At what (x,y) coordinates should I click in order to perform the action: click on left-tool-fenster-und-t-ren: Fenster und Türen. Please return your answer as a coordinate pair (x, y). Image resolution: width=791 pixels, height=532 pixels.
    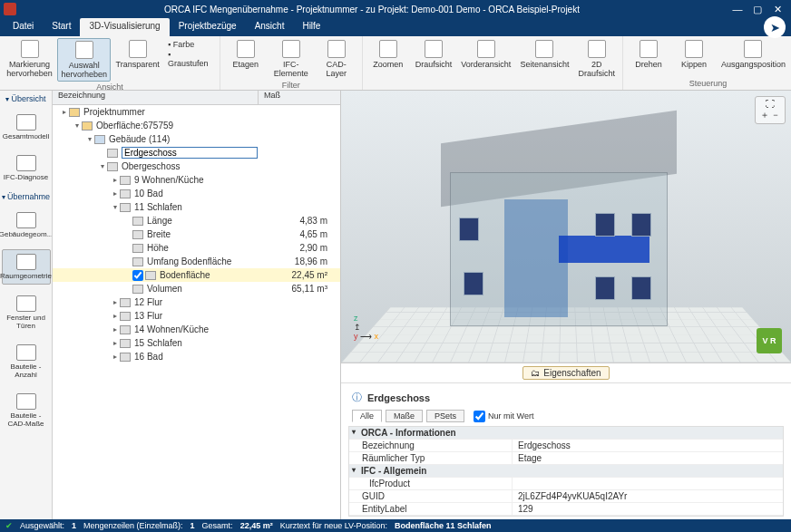
    Looking at the image, I should click on (26, 313).